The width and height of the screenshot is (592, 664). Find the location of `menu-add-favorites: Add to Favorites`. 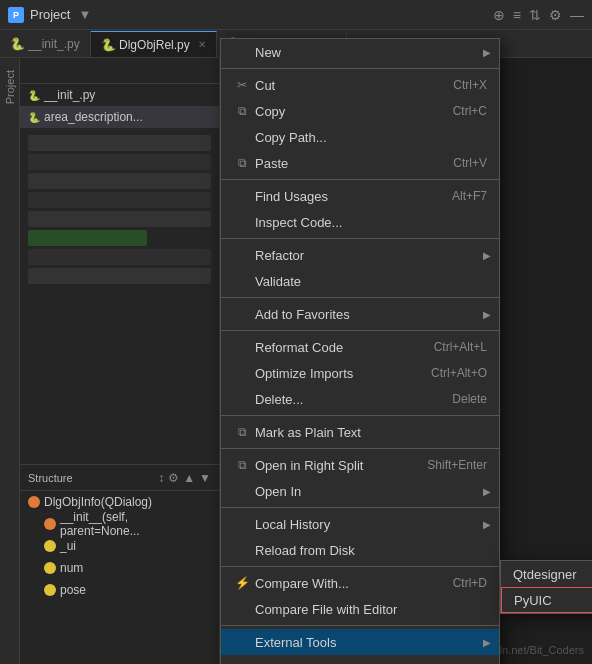

menu-add-favorites: Add to Favorites is located at coordinates (360, 314).